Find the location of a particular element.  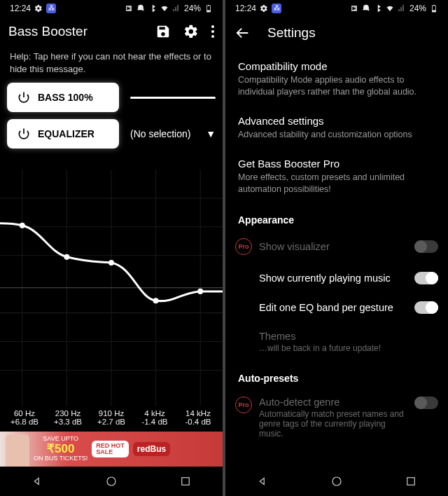

ad-redhot-badge: RED HOTSALE is located at coordinates (111, 449).